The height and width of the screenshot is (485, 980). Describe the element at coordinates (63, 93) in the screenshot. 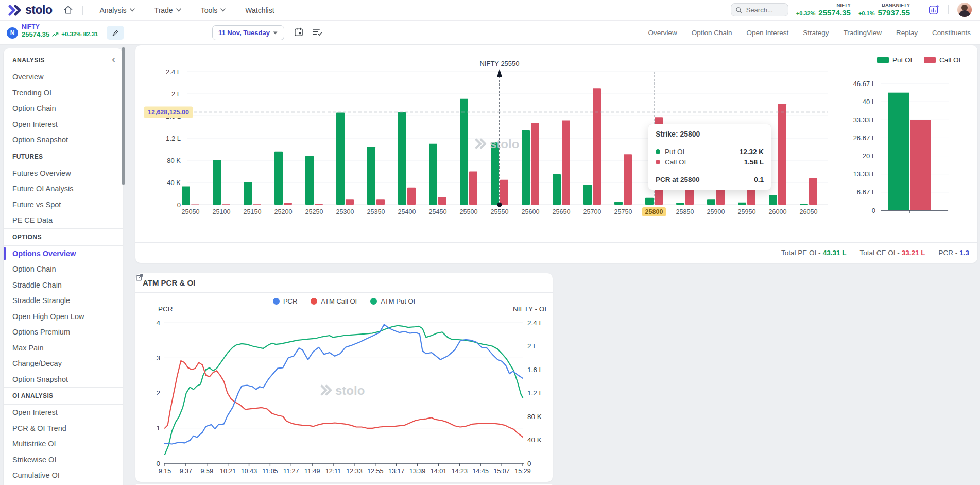

I see `sidebar-item-trending-oi: Trending OI` at that location.